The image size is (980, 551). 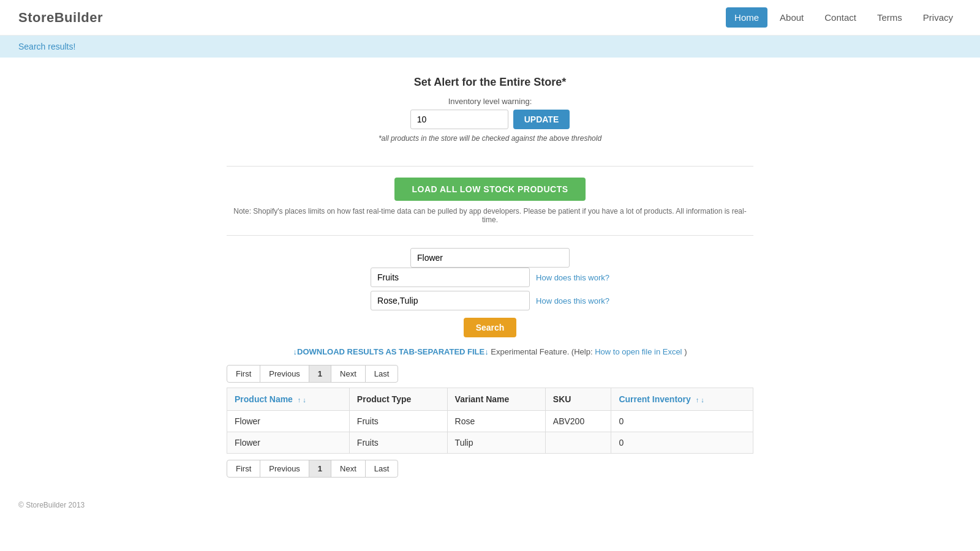 What do you see at coordinates (490, 328) in the screenshot?
I see `search-button: Search` at bounding box center [490, 328].